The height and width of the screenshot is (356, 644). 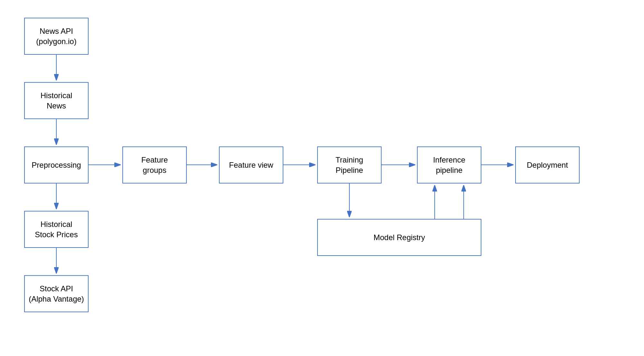 I want to click on training-pipeline-node: TrainingPipeline, so click(x=349, y=165).